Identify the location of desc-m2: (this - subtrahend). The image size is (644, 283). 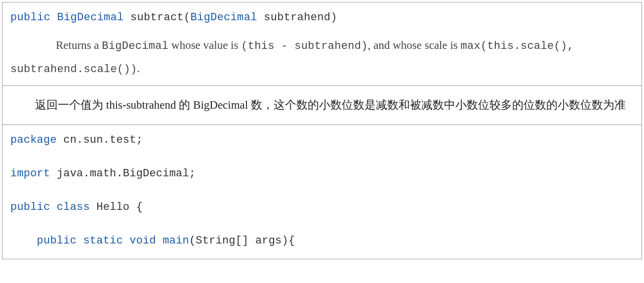
(304, 46).